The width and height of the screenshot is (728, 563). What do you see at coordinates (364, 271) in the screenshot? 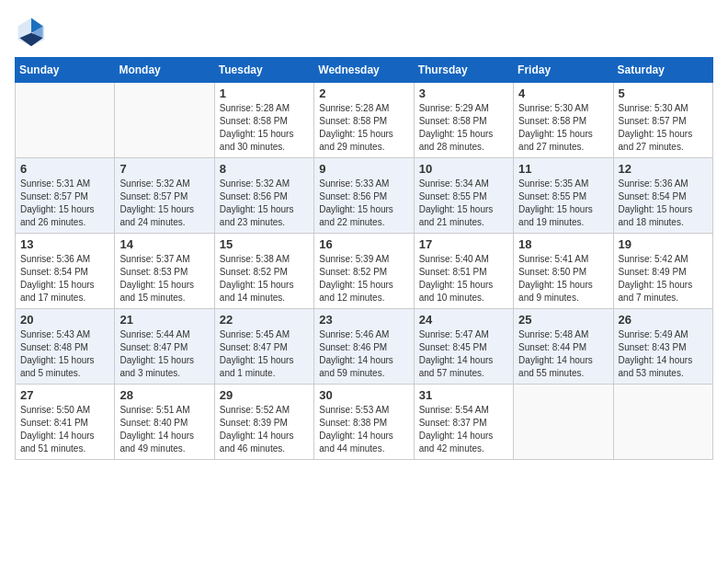
I see `calendar-week-row: 13Sunrise: 5:36 AM Sunset: 8:54 PM Dayli…` at bounding box center [364, 271].